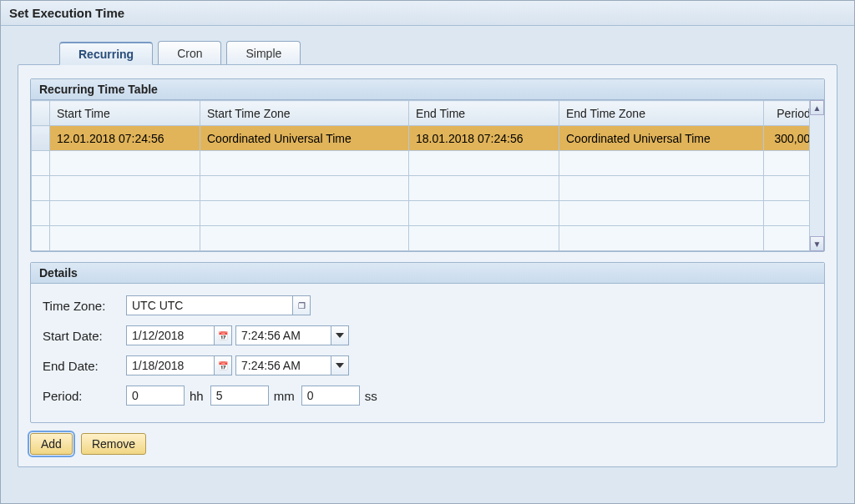  Describe the element at coordinates (284, 396) in the screenshot. I see `mm-label: mm` at that location.